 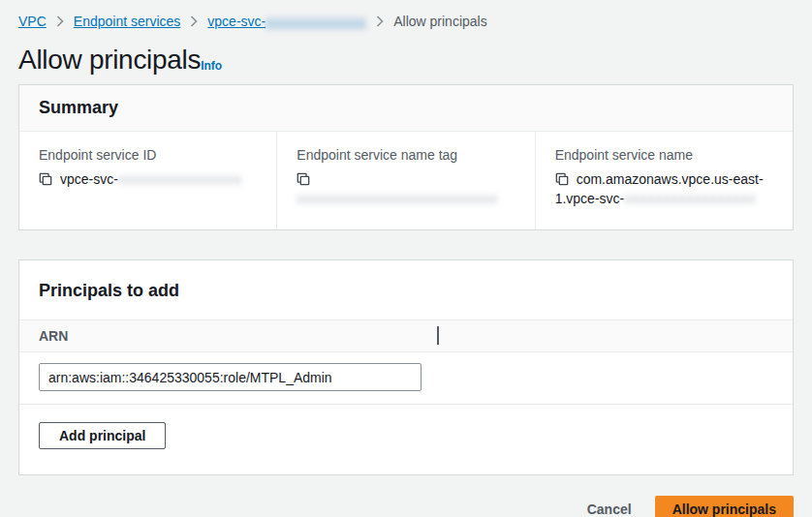 I want to click on arn-input-row, so click(x=406, y=379).